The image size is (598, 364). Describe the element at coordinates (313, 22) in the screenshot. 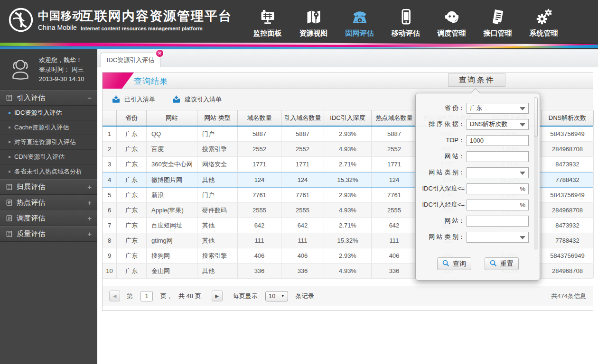

I see `nav-item-resources: 资源视图` at that location.